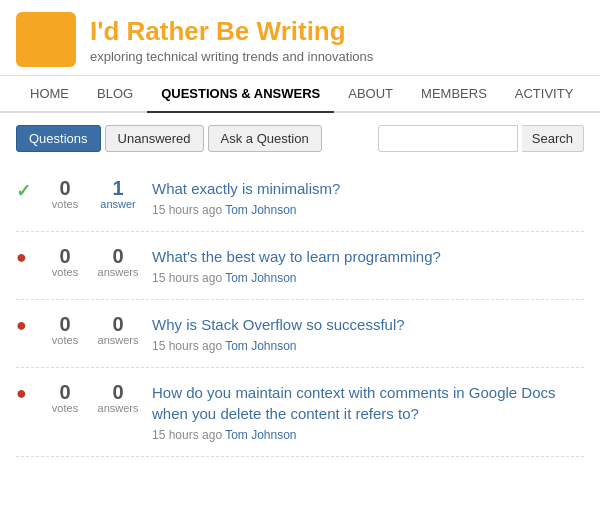 The height and width of the screenshot is (522, 600). Describe the element at coordinates (265, 138) in the screenshot. I see `ask-question-button: Ask a Question` at that location.